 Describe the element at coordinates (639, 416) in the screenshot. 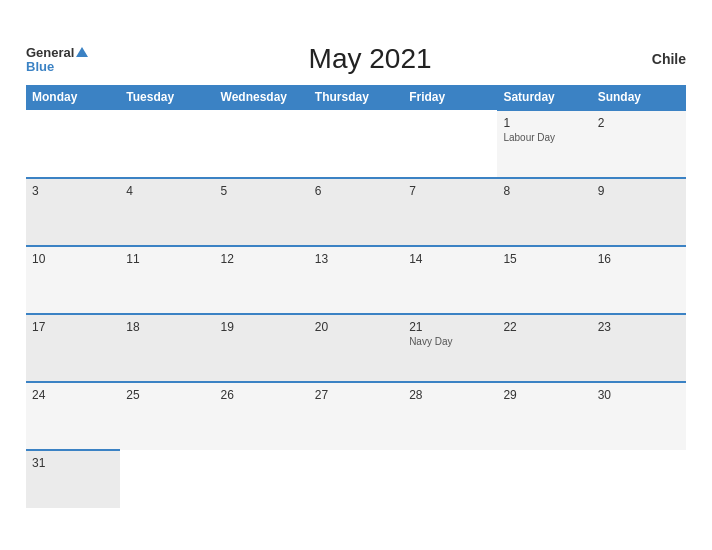

I see `calendar-day-cell: 30` at that location.